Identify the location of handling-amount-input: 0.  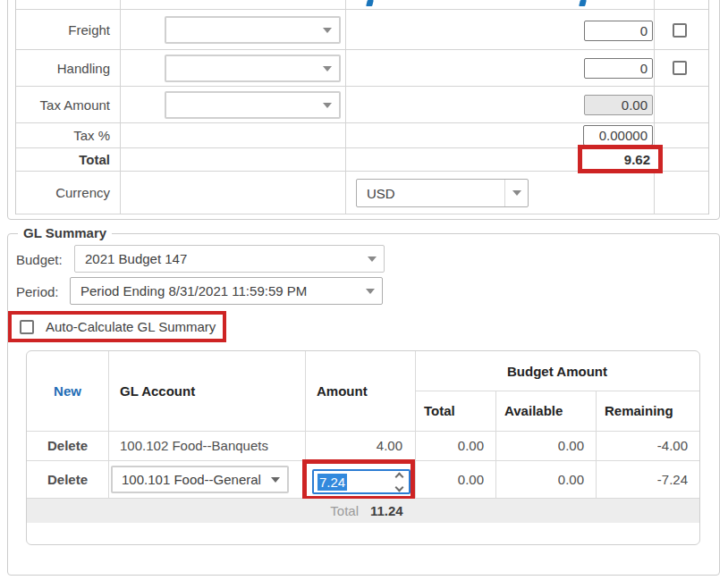
(619, 68).